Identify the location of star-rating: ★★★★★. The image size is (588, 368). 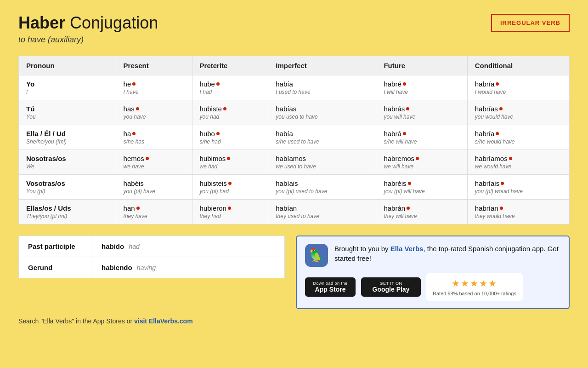
(475, 283).